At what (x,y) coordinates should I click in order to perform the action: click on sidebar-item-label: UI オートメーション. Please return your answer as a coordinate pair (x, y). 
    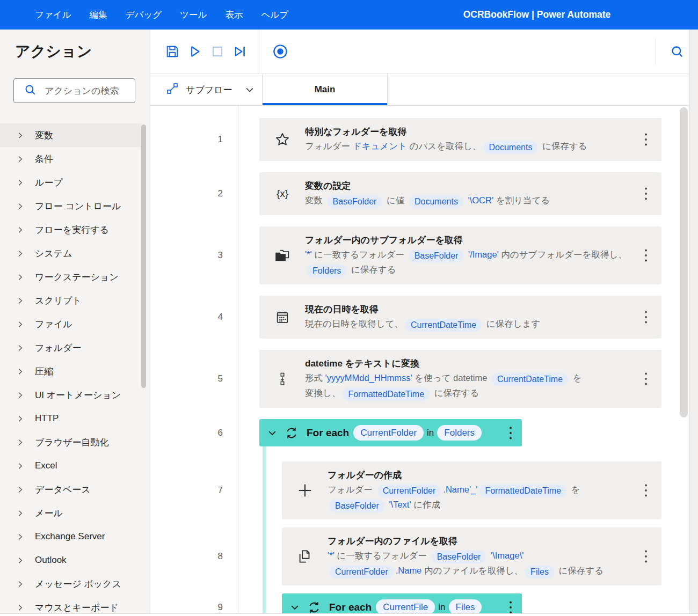
    Looking at the image, I should click on (78, 395).